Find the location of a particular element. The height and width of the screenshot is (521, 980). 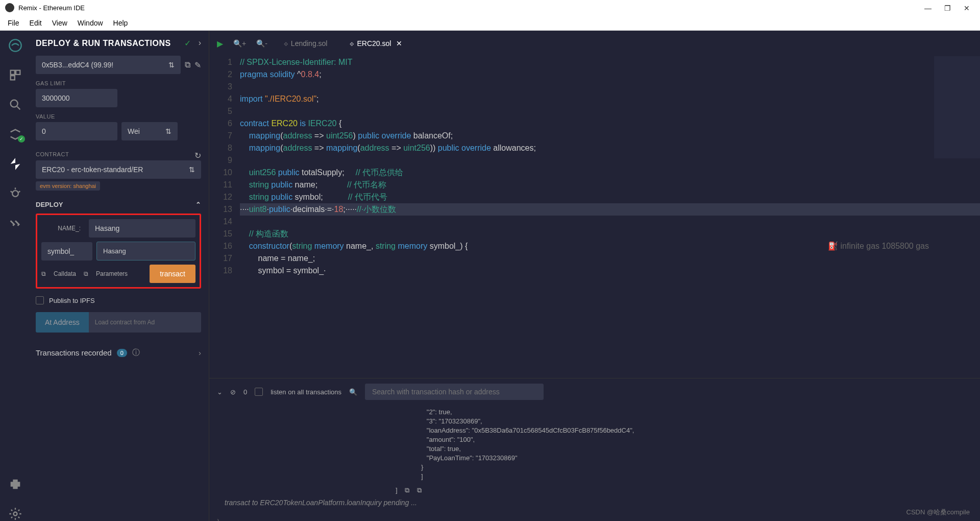

copy-parameters-icon: ⧉ is located at coordinates (86, 274).